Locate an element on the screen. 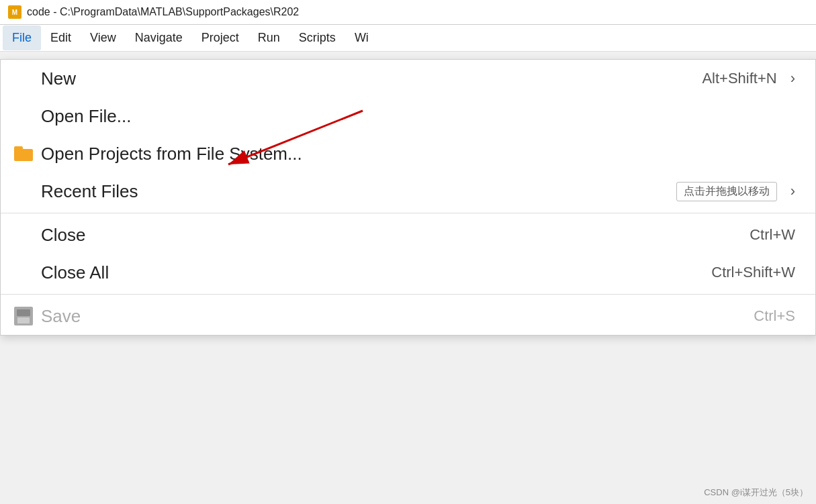  close-all-label: Close All is located at coordinates (75, 272).